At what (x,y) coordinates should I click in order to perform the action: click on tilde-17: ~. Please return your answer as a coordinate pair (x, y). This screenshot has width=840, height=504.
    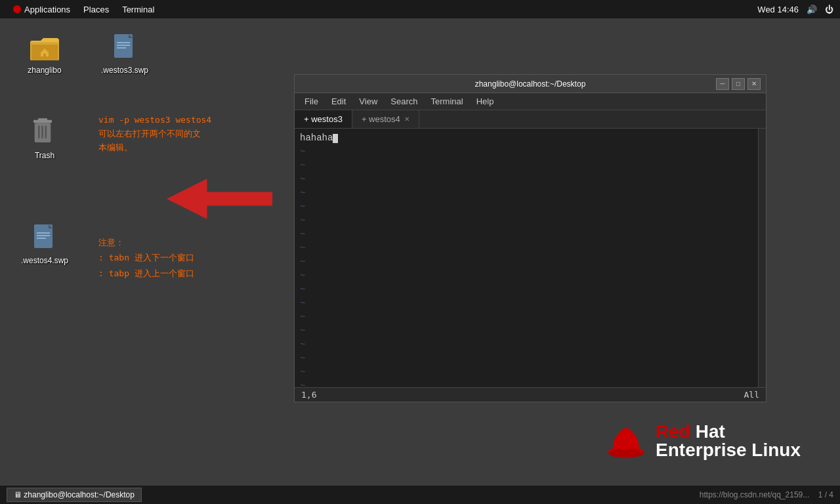
    Looking at the image, I should click on (530, 373).